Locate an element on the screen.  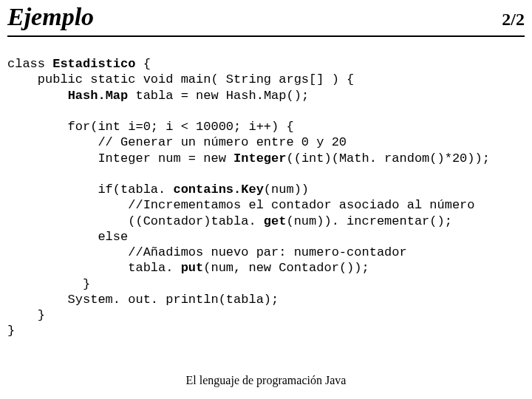
code-text: { is located at coordinates (143, 64).